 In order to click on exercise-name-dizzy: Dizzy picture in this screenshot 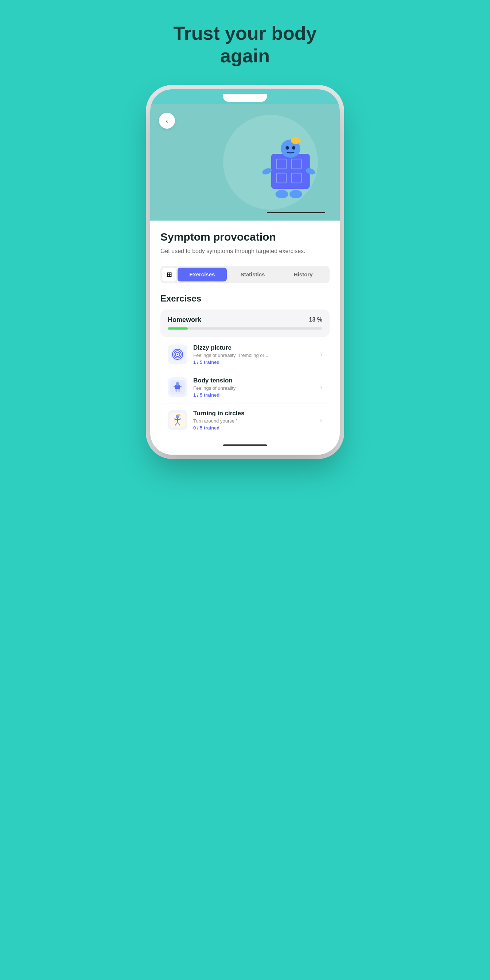, I will do `click(255, 348)`.